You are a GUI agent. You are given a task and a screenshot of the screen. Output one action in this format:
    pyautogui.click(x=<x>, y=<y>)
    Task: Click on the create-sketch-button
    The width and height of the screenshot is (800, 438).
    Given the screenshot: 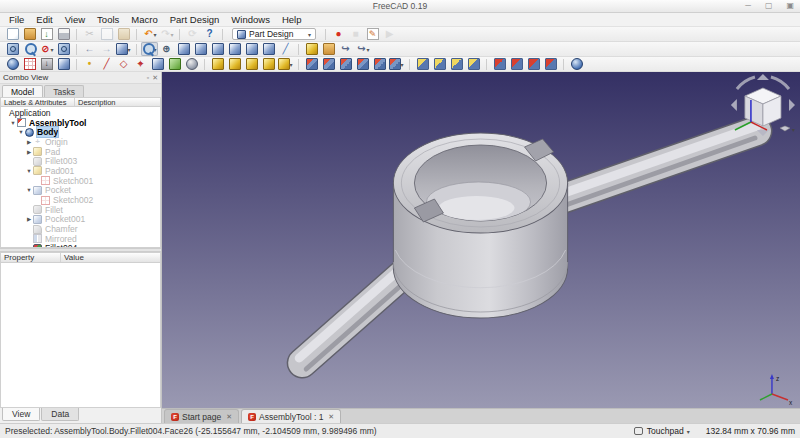 What is the action you would take?
    pyautogui.click(x=30, y=64)
    